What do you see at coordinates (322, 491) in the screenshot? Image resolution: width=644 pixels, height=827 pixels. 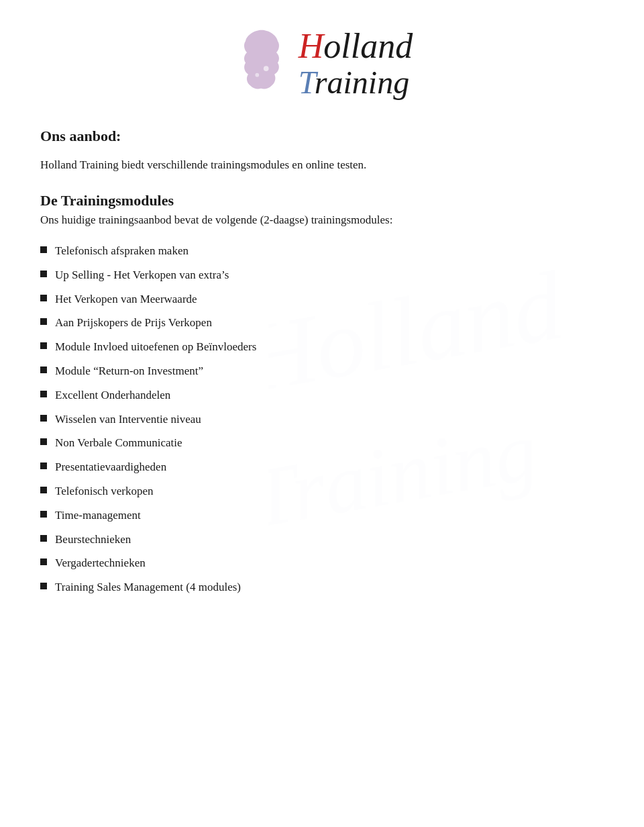 I see `list-item: Telefonisch verkopen` at bounding box center [322, 491].